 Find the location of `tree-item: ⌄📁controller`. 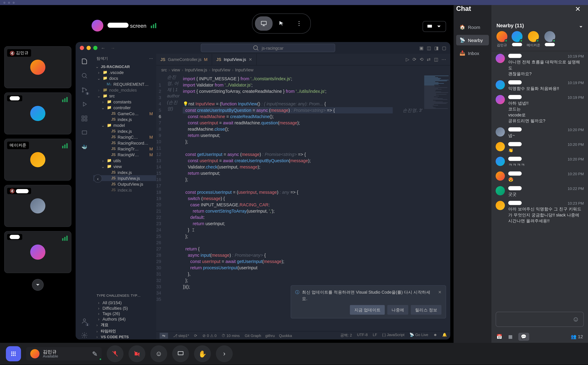

tree-item: ⌄📁controller is located at coordinates (125, 107).